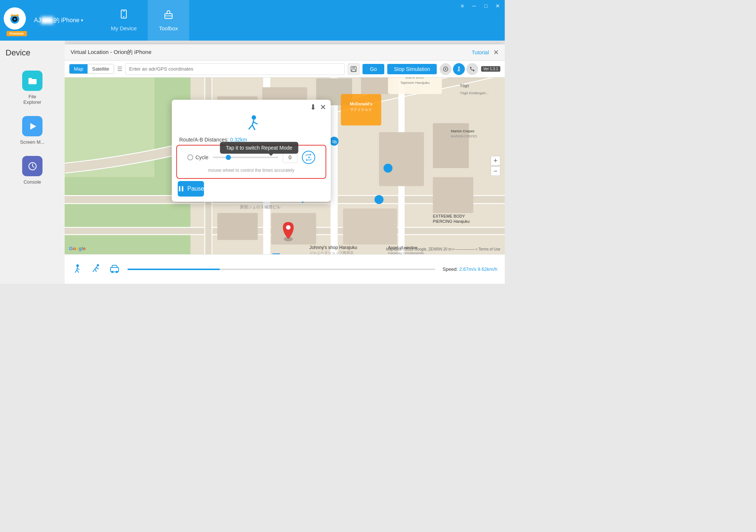  Describe the element at coordinates (464, 136) in the screenshot. I see `svg-text: MARION CREPES` at that location.